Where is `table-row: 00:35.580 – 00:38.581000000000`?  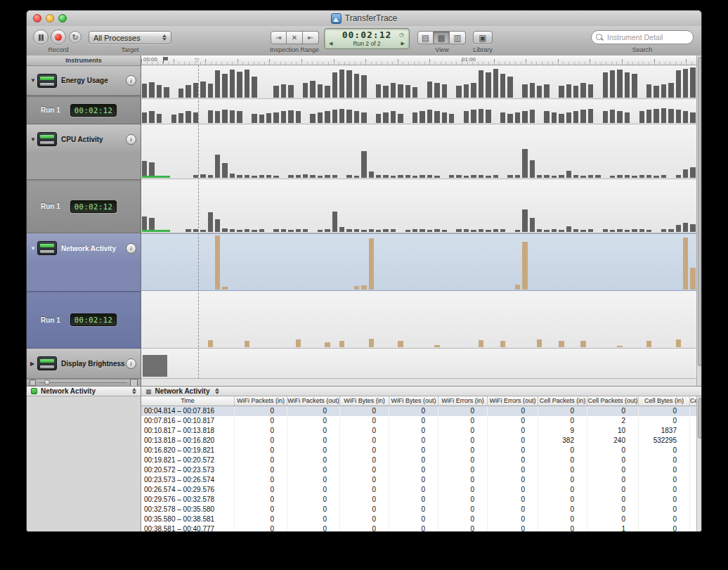
table-row: 00:35.580 – 00:38.581000000000 is located at coordinates (419, 519).